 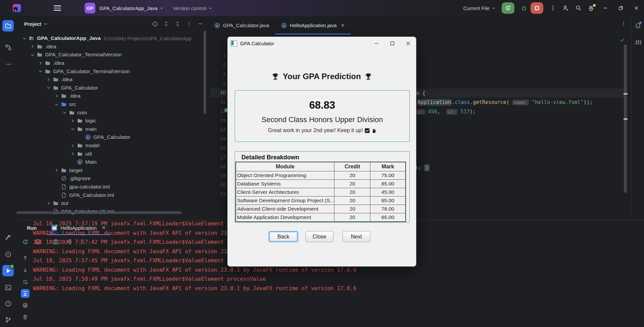 I want to click on tree-item-gpa-calculatorapp-java: GPA_CalculatorApp_JavaD:\Uni\My Projects…, so click(x=112, y=38).